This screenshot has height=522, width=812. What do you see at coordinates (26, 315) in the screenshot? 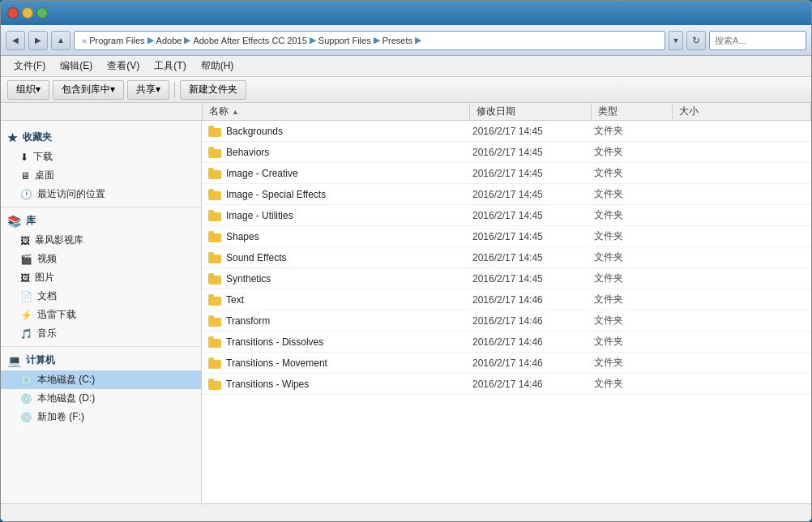
I see `thunder-icon: ⚡` at bounding box center [26, 315].